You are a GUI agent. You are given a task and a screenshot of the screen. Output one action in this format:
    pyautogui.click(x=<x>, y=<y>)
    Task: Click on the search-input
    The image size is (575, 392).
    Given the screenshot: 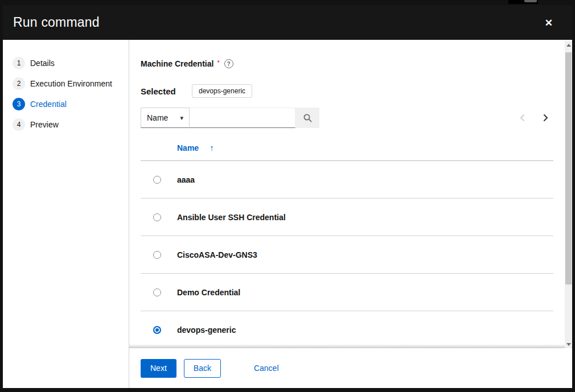 What is the action you would take?
    pyautogui.click(x=243, y=118)
    